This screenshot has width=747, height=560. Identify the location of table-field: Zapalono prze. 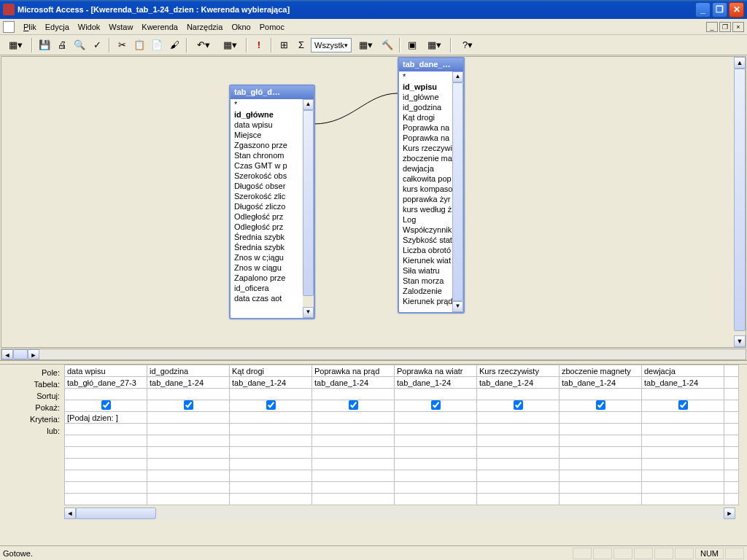
(272, 278).